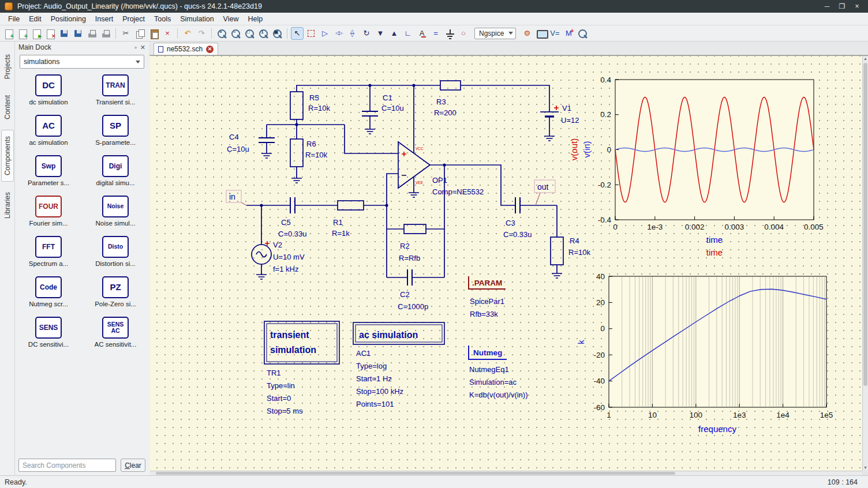 Image resolution: width=868 pixels, height=488 pixels. What do you see at coordinates (263, 33) in the screenshot?
I see `zoom-1-1-icon: 1` at bounding box center [263, 33].